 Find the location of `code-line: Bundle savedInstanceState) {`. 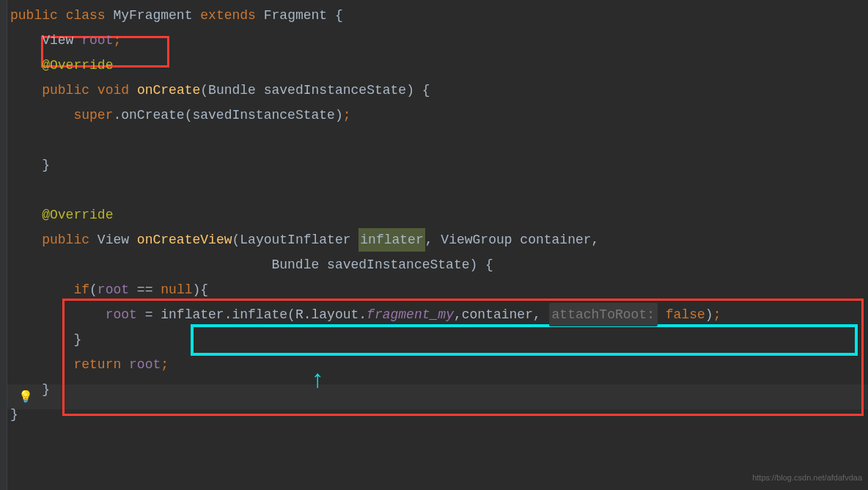

code-line: Bundle savedInstanceState) { is located at coordinates (439, 265).